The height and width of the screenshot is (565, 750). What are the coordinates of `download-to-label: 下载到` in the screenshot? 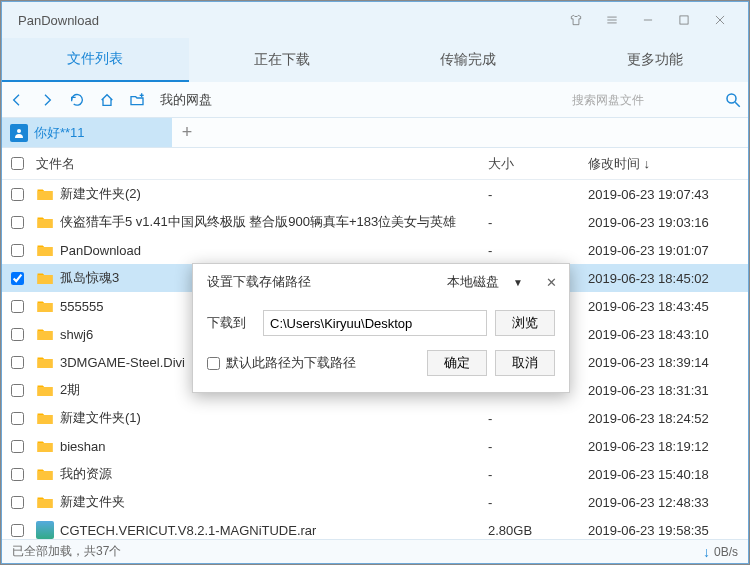 It's located at (235, 323).